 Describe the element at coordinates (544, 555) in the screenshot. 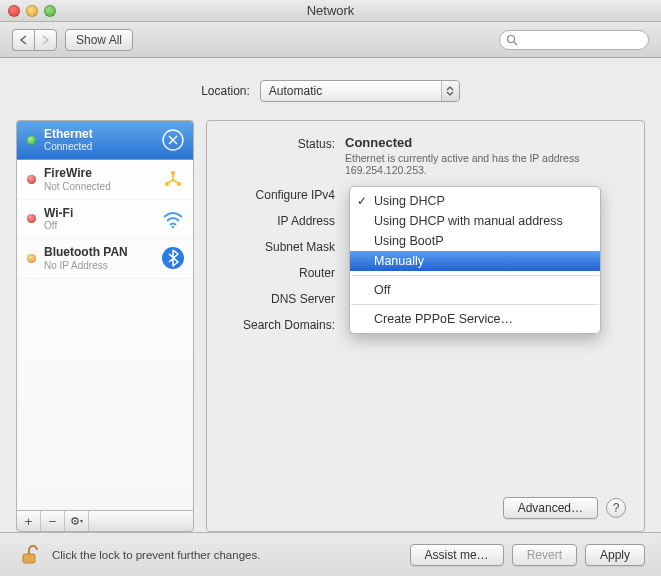

I see `revert-button: Revert` at that location.